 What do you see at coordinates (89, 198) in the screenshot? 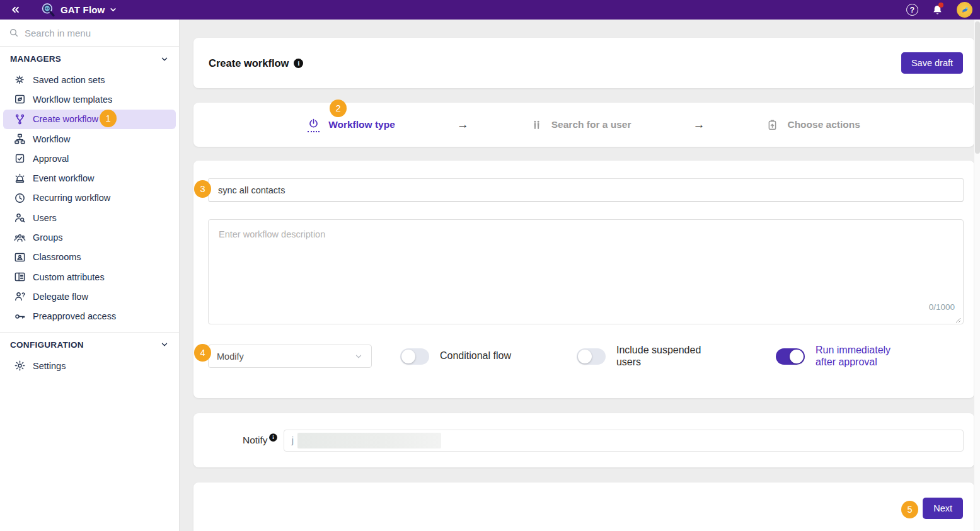
I see `sidebar-nav: Saved action sets Workflow templates Cre…` at bounding box center [89, 198].